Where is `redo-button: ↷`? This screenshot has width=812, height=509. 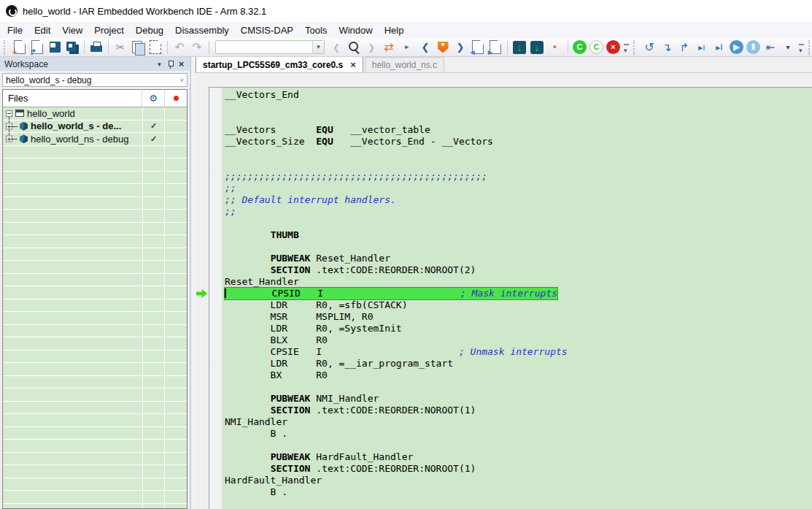
redo-button: ↷ is located at coordinates (197, 47).